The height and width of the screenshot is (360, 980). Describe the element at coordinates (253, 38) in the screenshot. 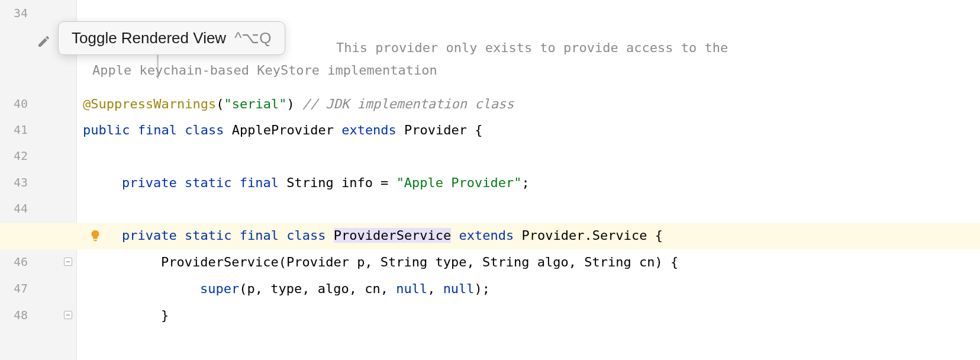

I see `tooltip-shortcut: ^⌥Q` at that location.